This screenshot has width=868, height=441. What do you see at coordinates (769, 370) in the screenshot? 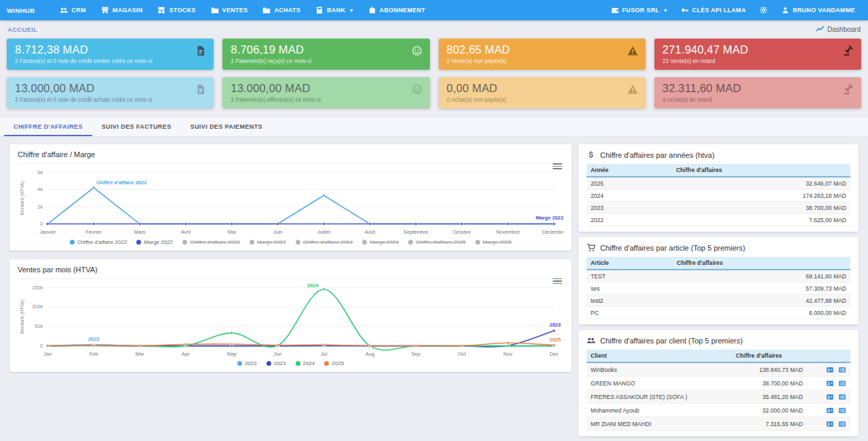
I see `row-value: 138.840,73 MAD` at bounding box center [769, 370].